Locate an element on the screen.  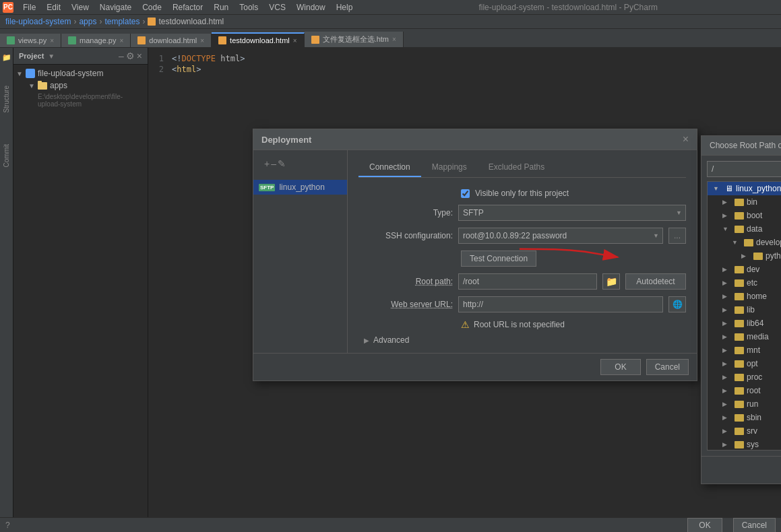
root-tree-lib64: ▶ lib64 is located at coordinates (744, 323).